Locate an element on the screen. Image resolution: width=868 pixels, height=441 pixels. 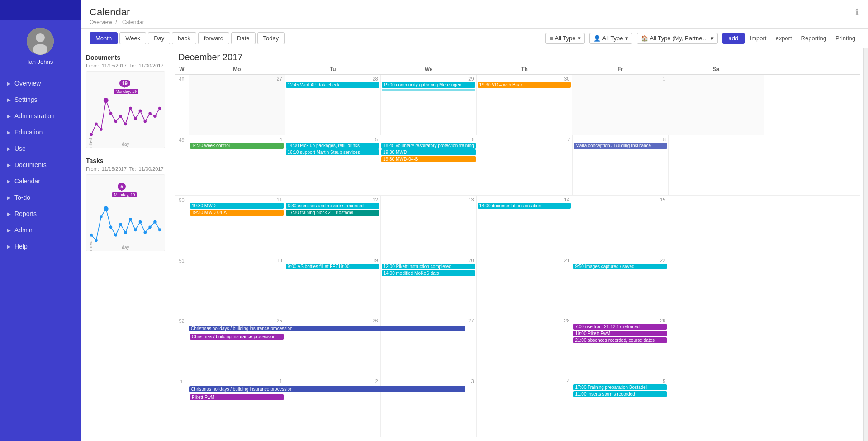
cal-day-thu-w48: 30 19:30 VD – with Baar is located at coordinates (525, 105).